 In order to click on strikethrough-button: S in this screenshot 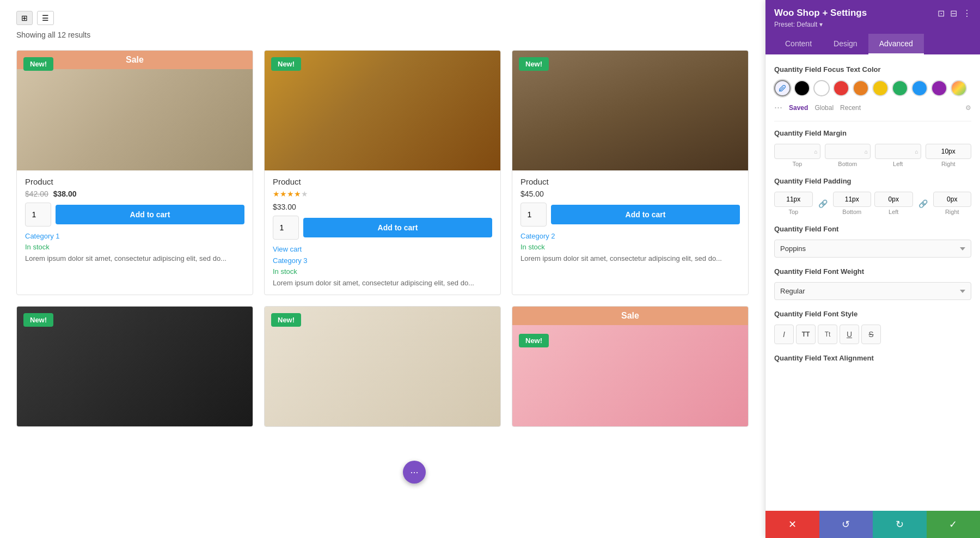, I will do `click(871, 334)`.